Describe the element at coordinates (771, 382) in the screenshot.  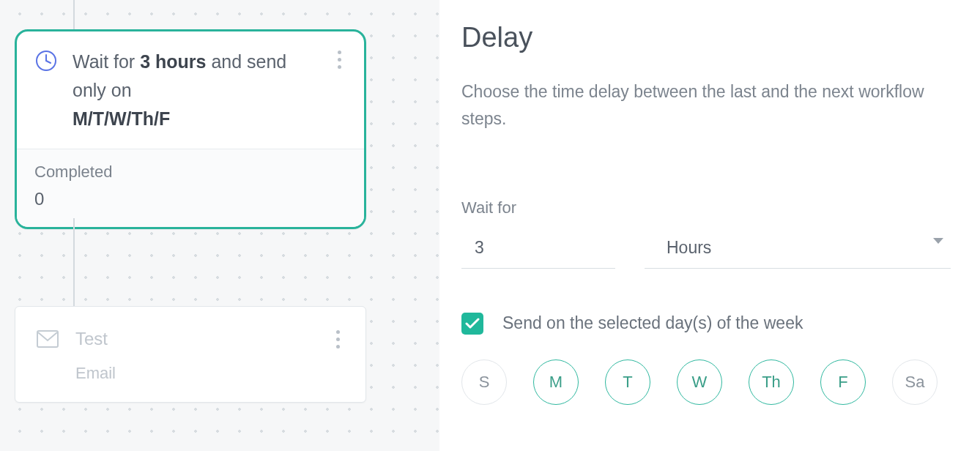
I see `day-thursday: Th` at that location.